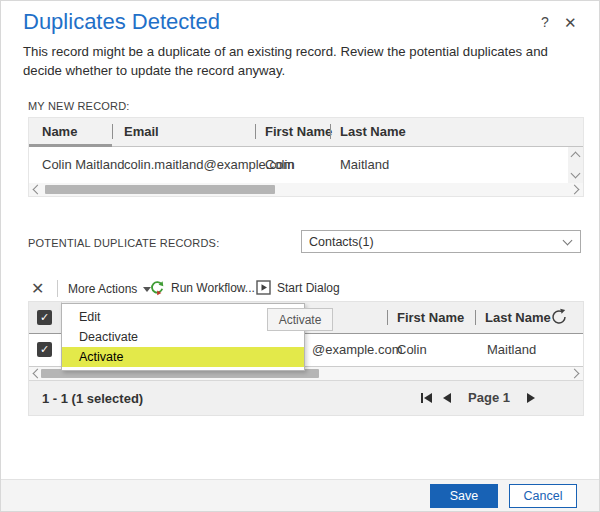 The width and height of the screenshot is (600, 512). Describe the element at coordinates (46, 318) in the screenshot. I see `select-all-cell: ✓` at that location.